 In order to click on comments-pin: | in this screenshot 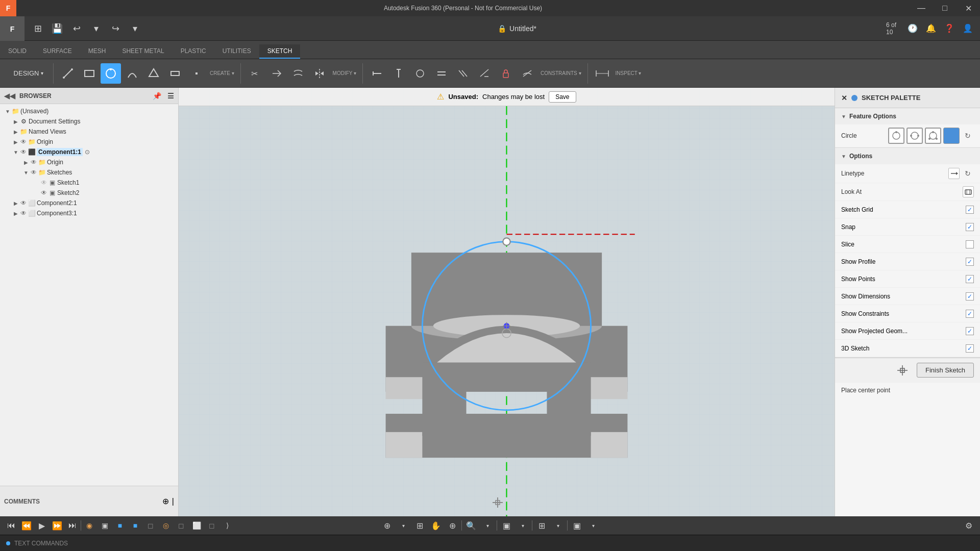, I will do `click(173, 502)`.